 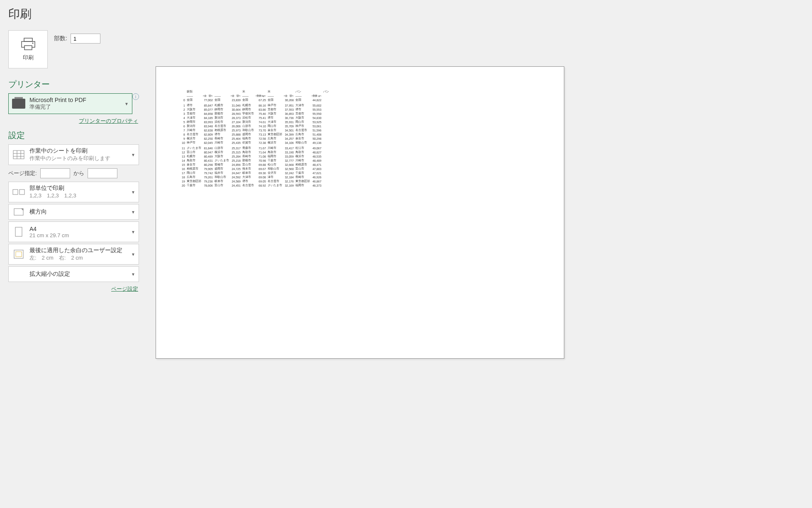 I want to click on table-row: 3京都市84,858那覇市28,593宇都宮市75.46大阪市36,853京都市…, so click(x=256, y=114).